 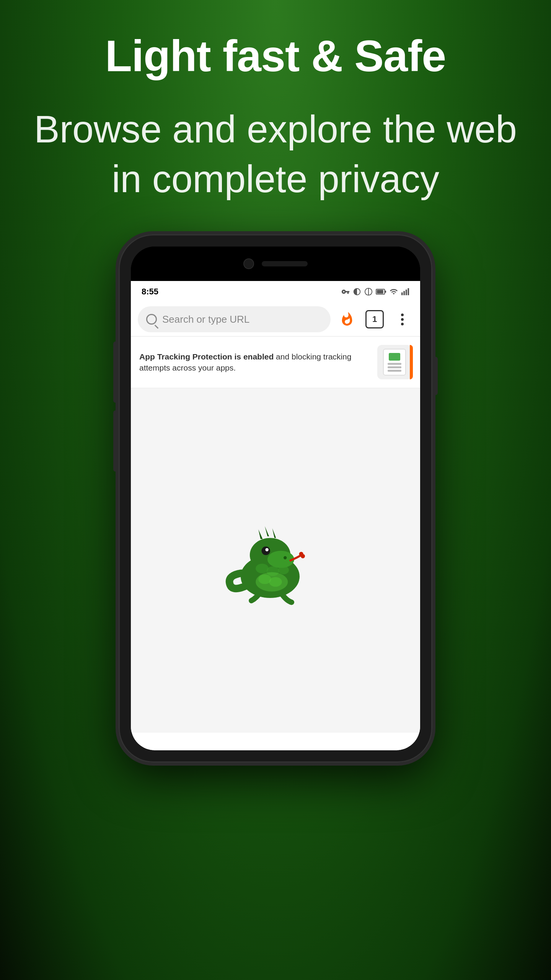 What do you see at coordinates (249, 264) in the screenshot?
I see `phone-camera` at bounding box center [249, 264].